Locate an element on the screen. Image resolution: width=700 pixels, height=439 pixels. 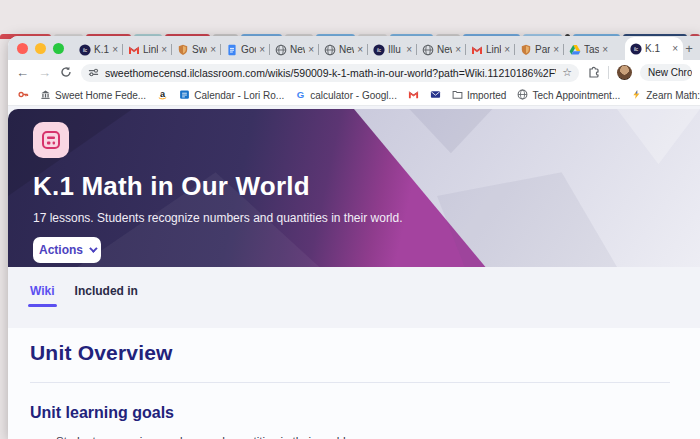
page-tab-wiki: Wiki is located at coordinates (42, 294).